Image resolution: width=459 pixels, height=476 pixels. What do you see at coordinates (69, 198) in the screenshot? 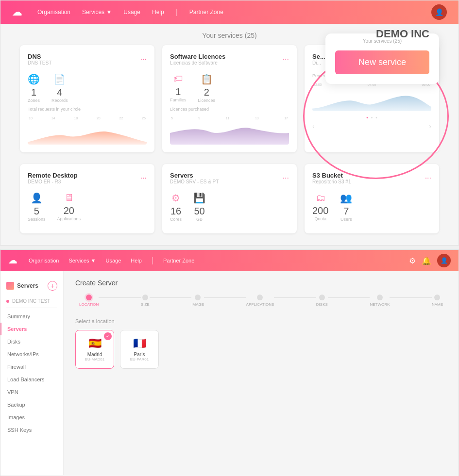
I see `applications-icon: 🖥` at bounding box center [69, 198].